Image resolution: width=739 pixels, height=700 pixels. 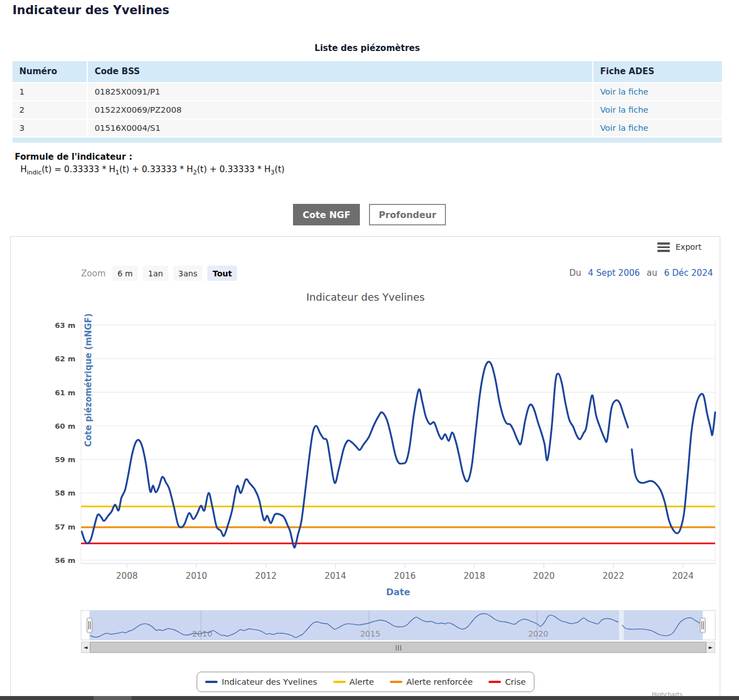 What do you see at coordinates (65, 527) in the screenshot?
I see `y-tick-label: 57 m` at bounding box center [65, 527].